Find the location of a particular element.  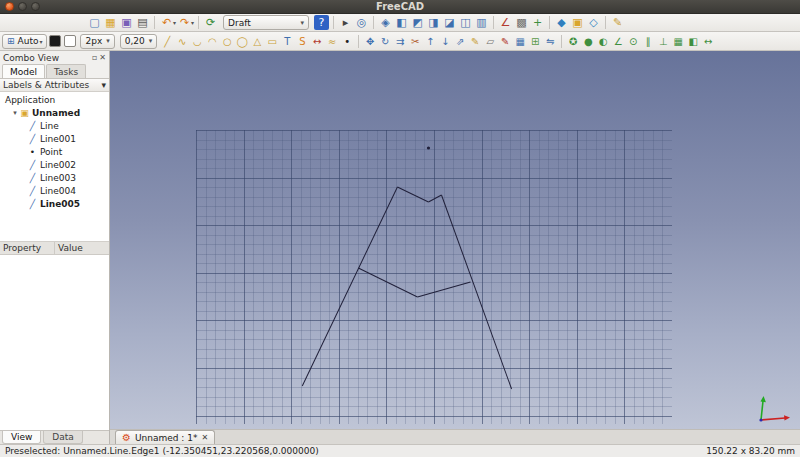

tree-expand-icon: ▾ is located at coordinates (15, 113).